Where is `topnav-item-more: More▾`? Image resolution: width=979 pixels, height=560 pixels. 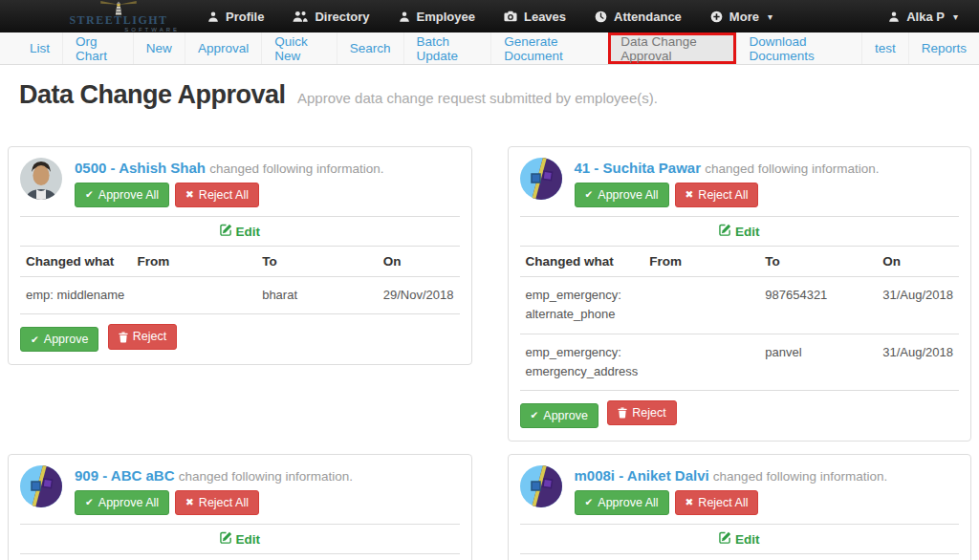 topnav-item-more: More▾ is located at coordinates (742, 16).